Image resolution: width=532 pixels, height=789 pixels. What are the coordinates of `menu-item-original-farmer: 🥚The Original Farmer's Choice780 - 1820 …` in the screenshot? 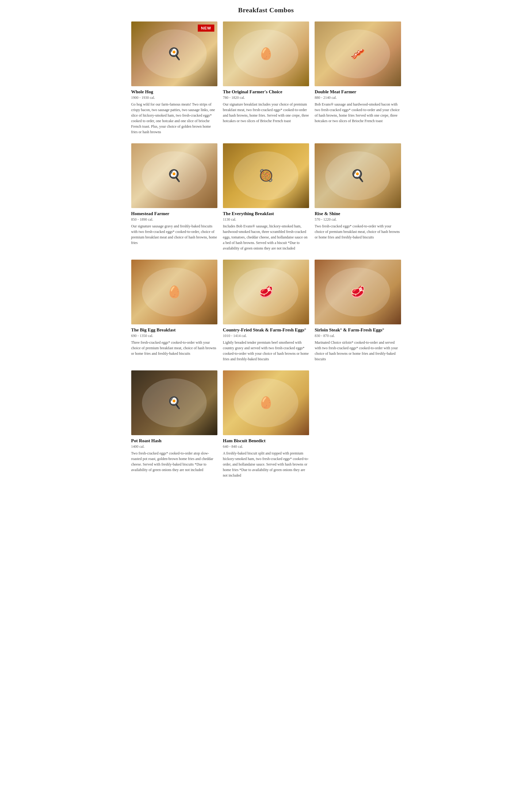 It's located at (266, 78).